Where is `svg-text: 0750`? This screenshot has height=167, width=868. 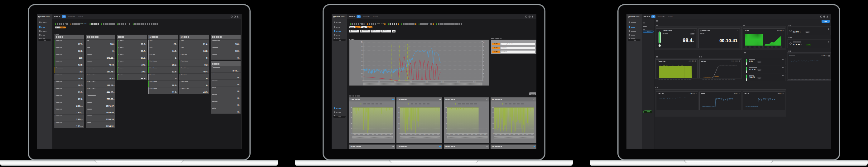
svg-text: 0750 is located at coordinates (420, 135).